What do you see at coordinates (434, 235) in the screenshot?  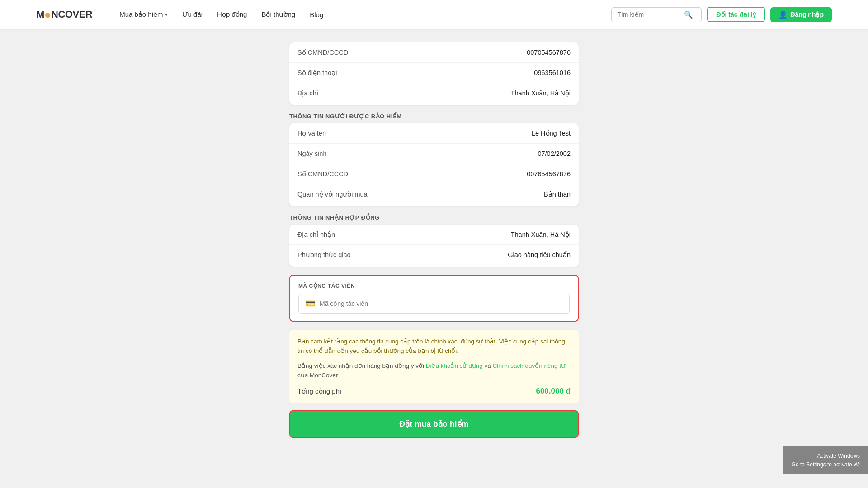 I see `contract-address-row: Địa chỉ nhận Thanh Xuân, Hà Nội` at bounding box center [434, 235].